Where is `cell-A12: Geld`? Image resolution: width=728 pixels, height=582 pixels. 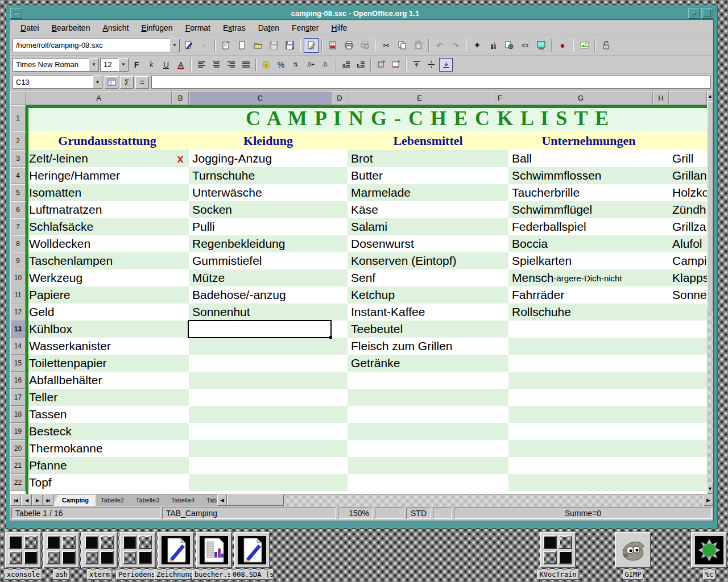
cell-A12: Geld is located at coordinates (99, 312).